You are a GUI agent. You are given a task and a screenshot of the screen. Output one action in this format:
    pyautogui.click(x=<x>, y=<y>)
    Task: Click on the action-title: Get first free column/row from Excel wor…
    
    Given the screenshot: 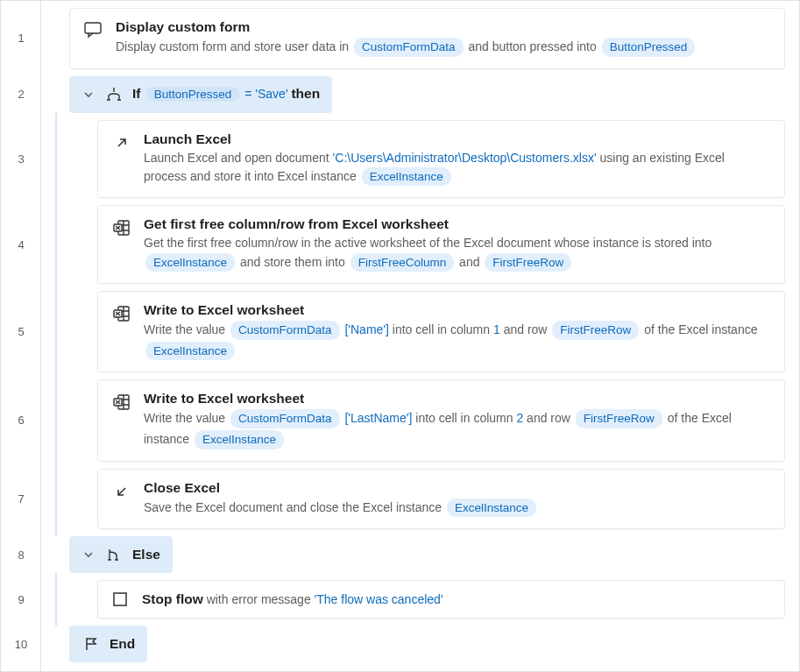 What is the action you would take?
    pyautogui.click(x=457, y=224)
    